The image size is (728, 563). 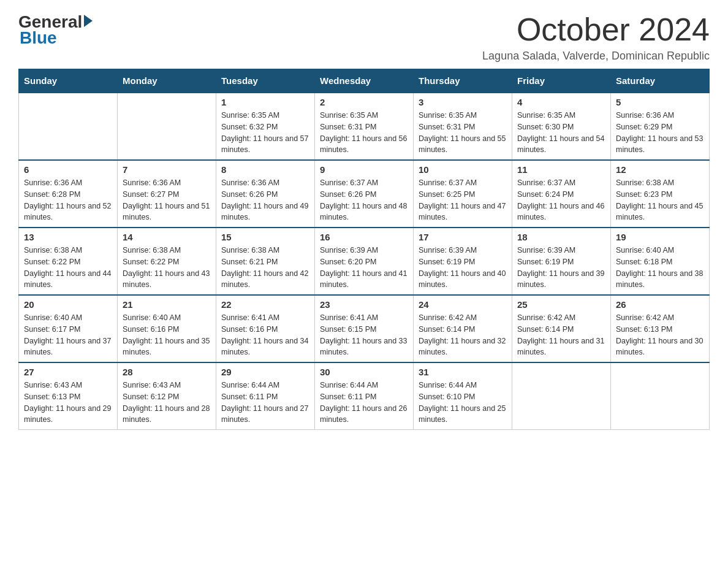 What do you see at coordinates (69, 329) in the screenshot?
I see `calendar-cell: 20Sunrise: 6:40 AMSunset: 6:17 PMDayligh…` at bounding box center [69, 329].